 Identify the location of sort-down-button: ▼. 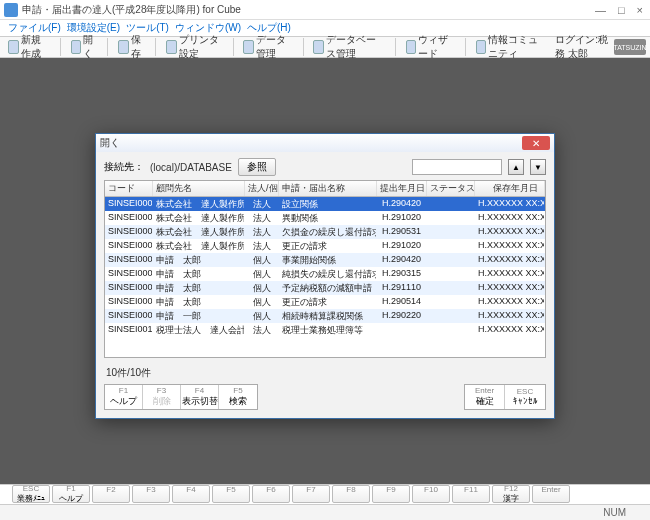
(538, 167).